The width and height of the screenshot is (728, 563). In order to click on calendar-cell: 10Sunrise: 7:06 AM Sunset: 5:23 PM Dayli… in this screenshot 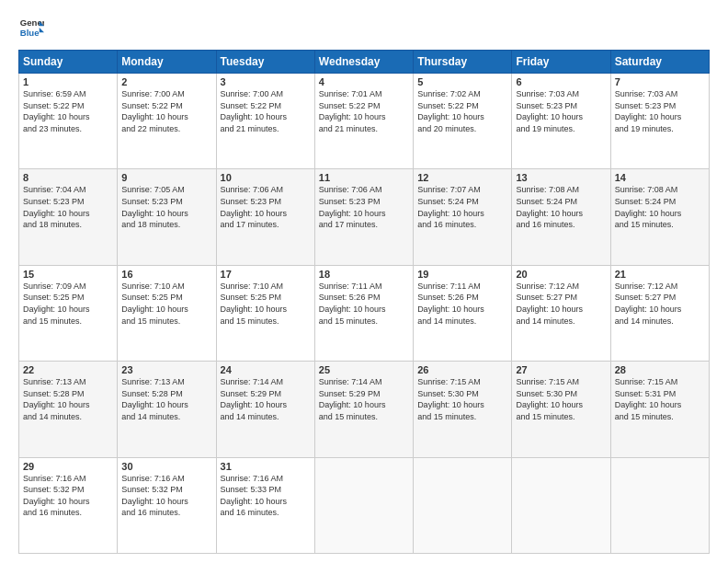, I will do `click(265, 217)`.